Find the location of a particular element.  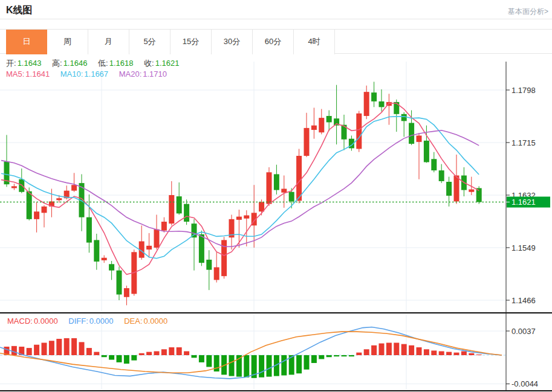

ma20-value: 1.1710 is located at coordinates (155, 74).